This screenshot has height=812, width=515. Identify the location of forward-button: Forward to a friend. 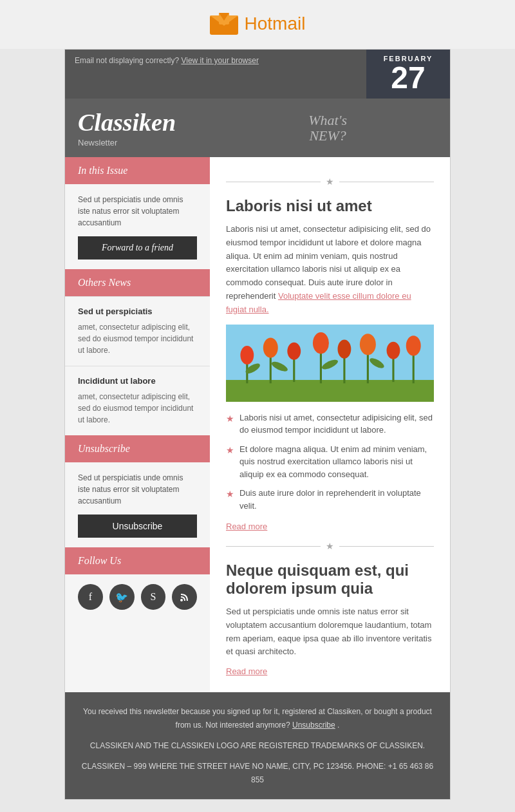
(138, 248).